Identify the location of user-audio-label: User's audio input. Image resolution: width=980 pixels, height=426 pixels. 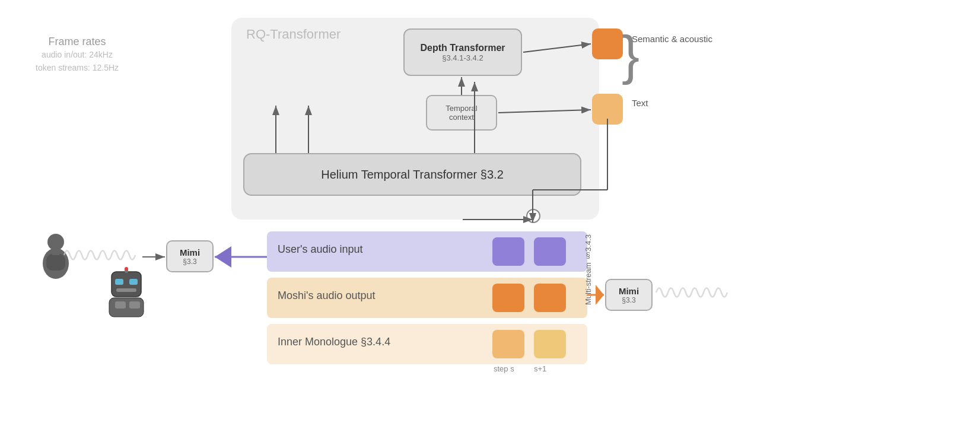
(320, 249).